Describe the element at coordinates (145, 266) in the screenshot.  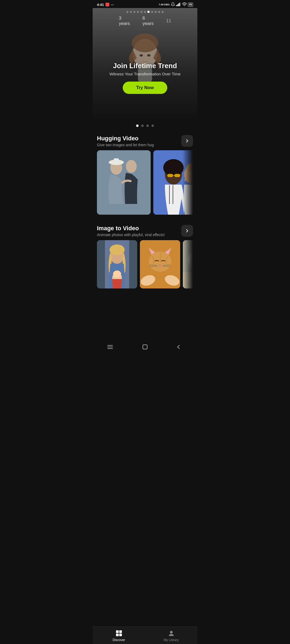
I see `itv-image-row` at that location.